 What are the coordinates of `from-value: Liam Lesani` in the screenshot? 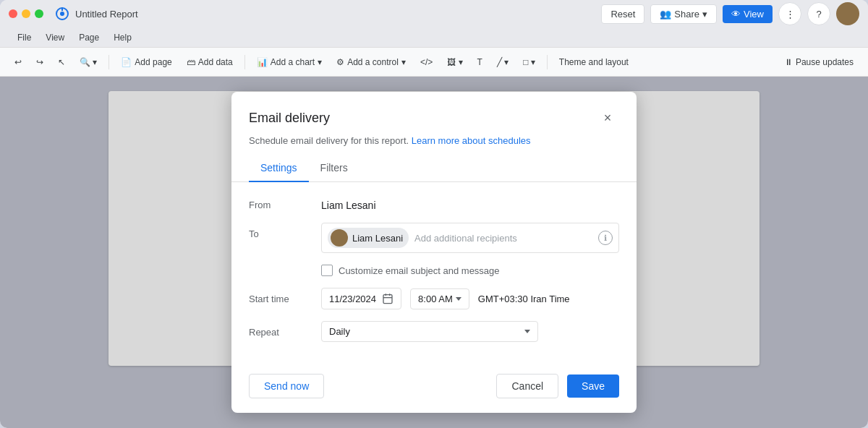 It's located at (470, 202).